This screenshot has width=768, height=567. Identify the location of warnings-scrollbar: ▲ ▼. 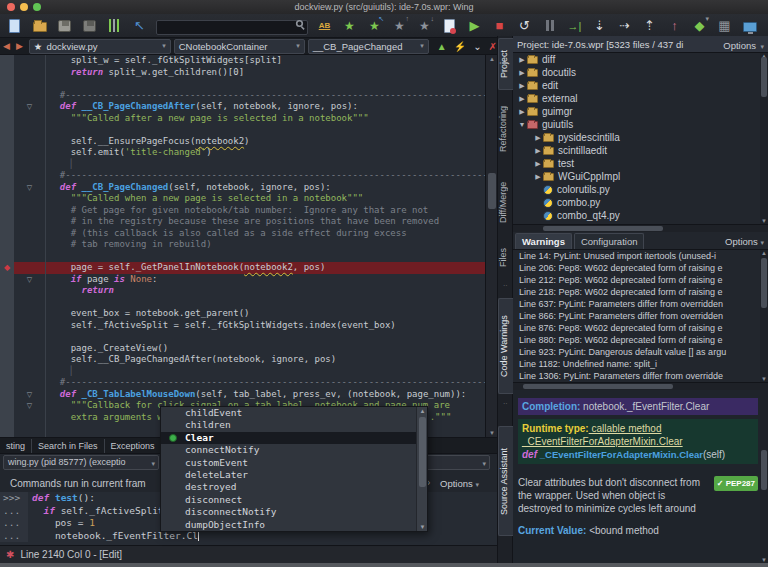
(764, 316).